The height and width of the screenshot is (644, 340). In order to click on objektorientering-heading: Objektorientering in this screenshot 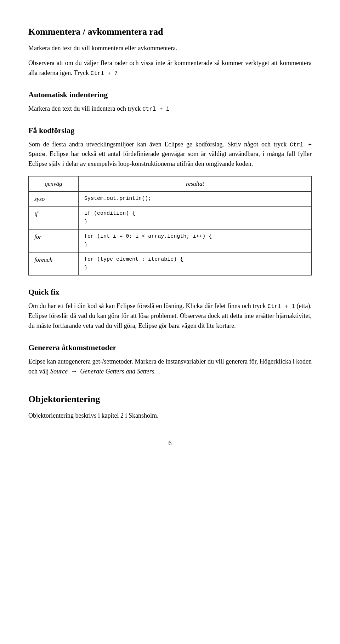, I will do `click(170, 399)`.